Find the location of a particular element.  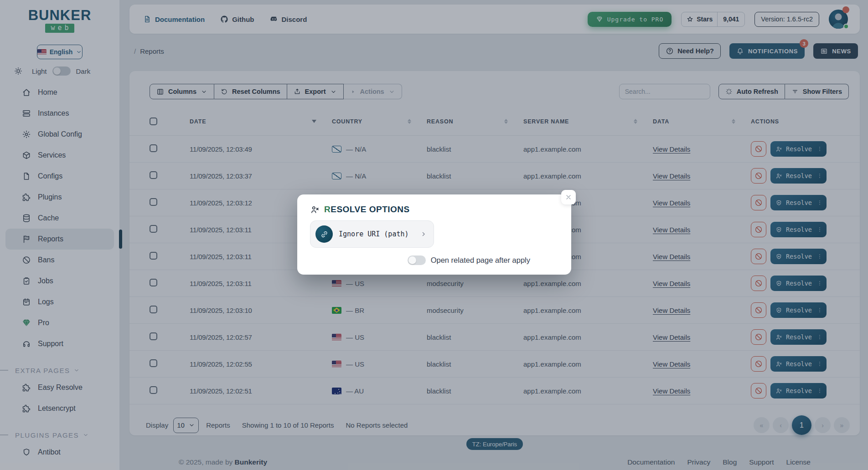

open-related-page-toggle is located at coordinates (417, 261).